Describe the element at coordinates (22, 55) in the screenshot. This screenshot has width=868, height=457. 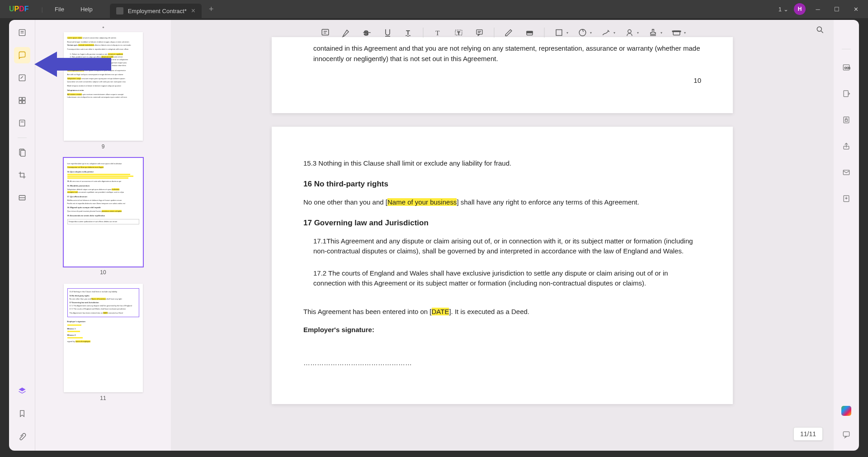
I see `comment-tool-button` at that location.